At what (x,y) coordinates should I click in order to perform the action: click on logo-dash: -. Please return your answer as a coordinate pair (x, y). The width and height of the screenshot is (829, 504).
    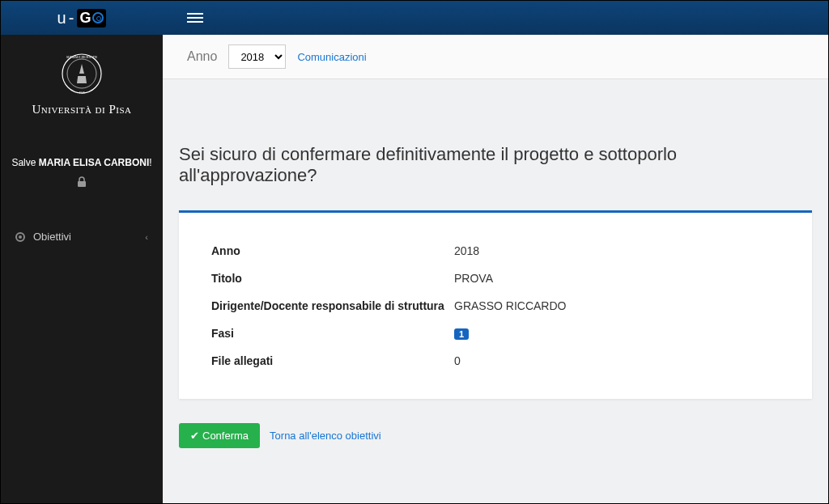
    Looking at the image, I should click on (72, 18).